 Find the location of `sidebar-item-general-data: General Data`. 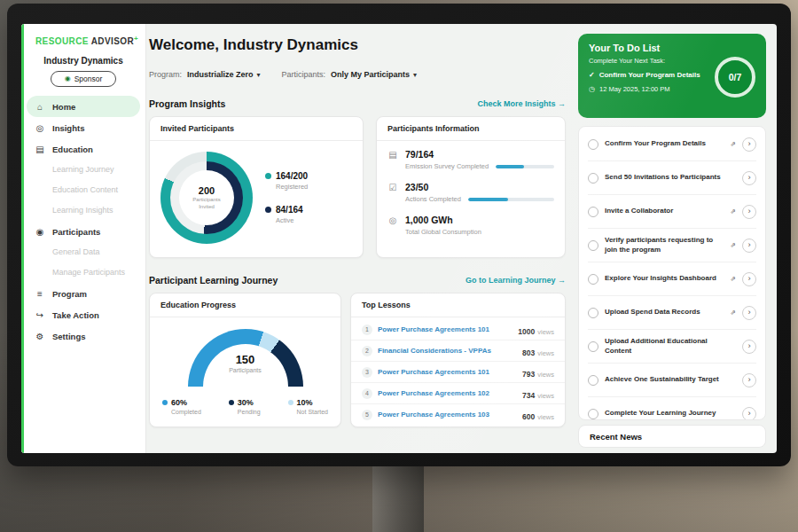

sidebar-item-general-data: General Data is located at coordinates (83, 252).